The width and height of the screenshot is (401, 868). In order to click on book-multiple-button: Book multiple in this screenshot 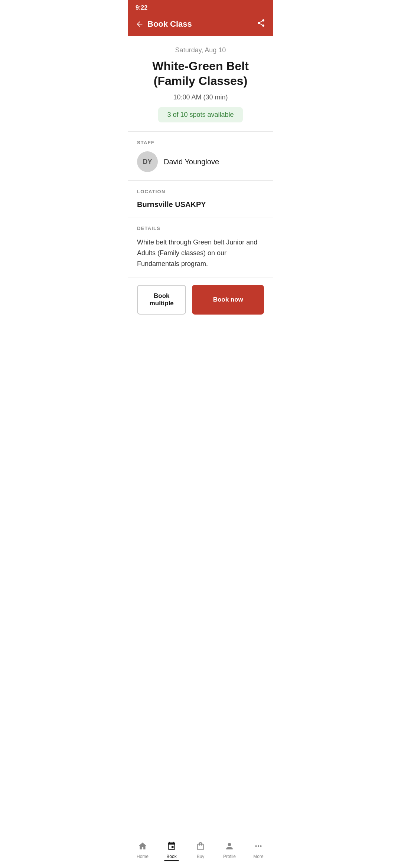, I will do `click(162, 300)`.